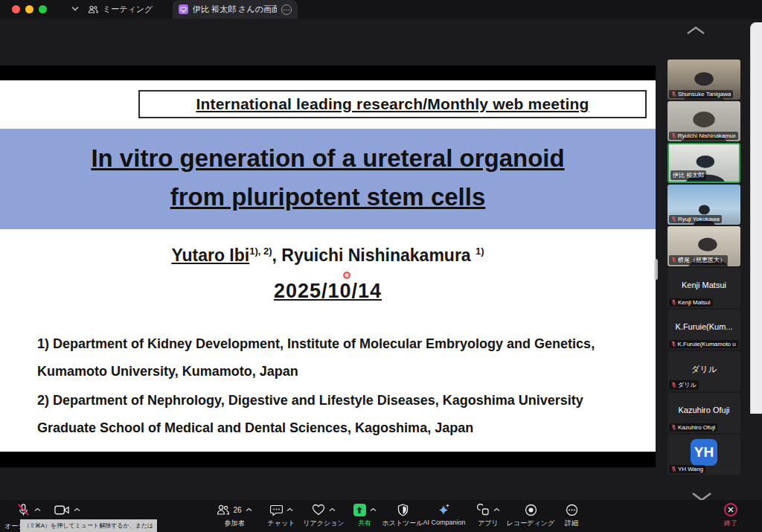 The width and height of the screenshot is (762, 532). Describe the element at coordinates (707, 135) in the screenshot. I see `participant-name: Ryuichi Nishinakamura` at that location.